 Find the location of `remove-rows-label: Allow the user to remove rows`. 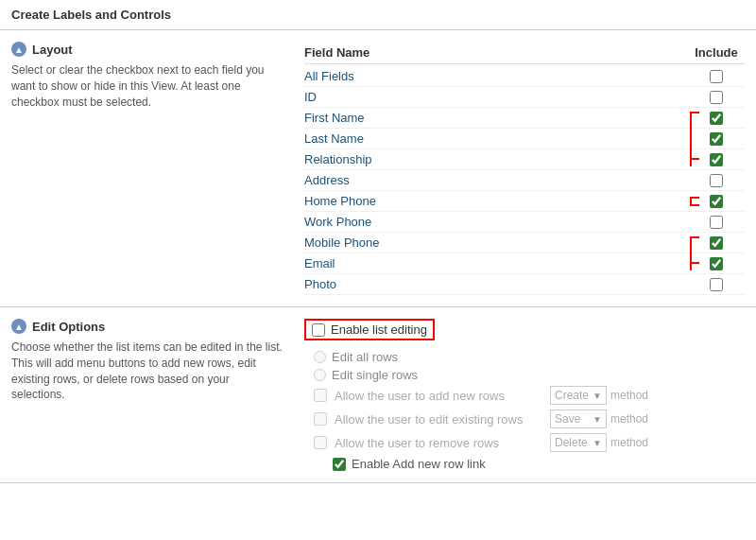

remove-rows-label: Allow the user to remove rows is located at coordinates (438, 443).